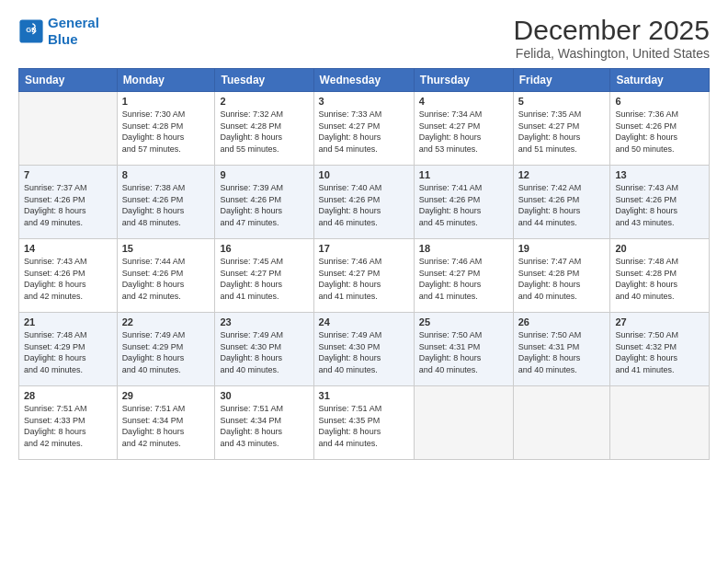  What do you see at coordinates (463, 175) in the screenshot?
I see `day-number: 11` at bounding box center [463, 175].